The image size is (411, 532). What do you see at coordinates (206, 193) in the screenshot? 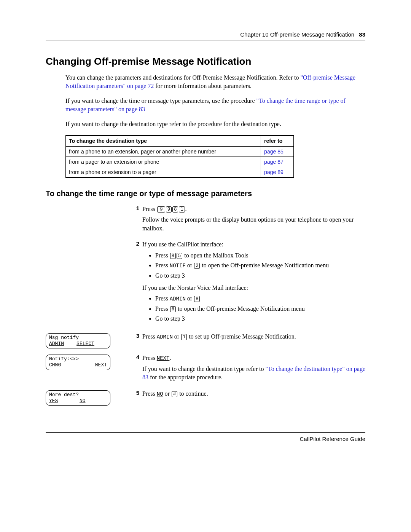
I see `section-heading: To change the time range or type of mess…` at bounding box center [206, 193].